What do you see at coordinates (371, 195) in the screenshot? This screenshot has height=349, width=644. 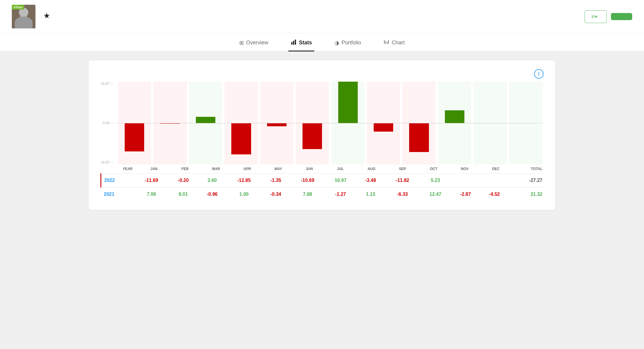 I see `value-cell-2021-aug: 1.13` at bounding box center [371, 195].